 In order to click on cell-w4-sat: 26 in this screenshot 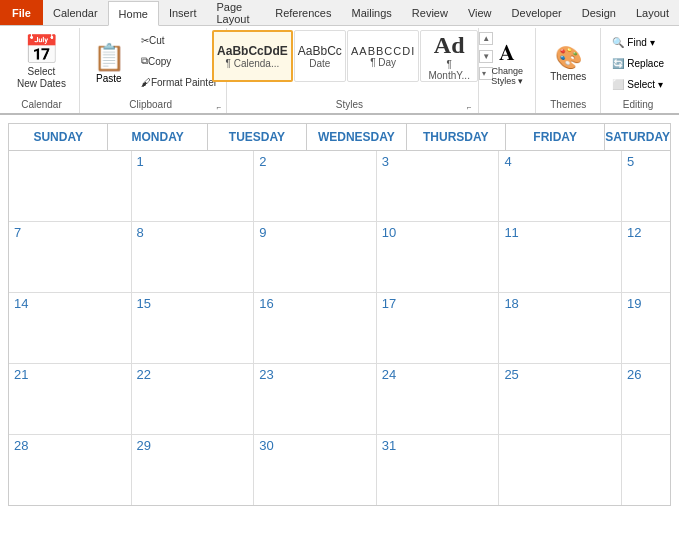, I will do `click(646, 399)`.